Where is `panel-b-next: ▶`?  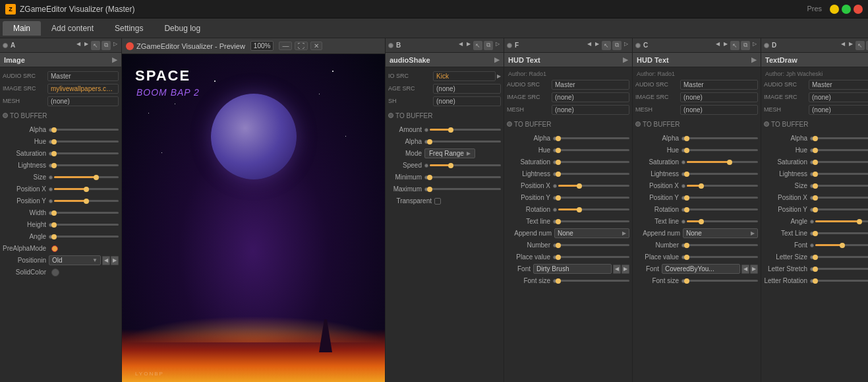 panel-b-next: ▶ is located at coordinates (469, 46).